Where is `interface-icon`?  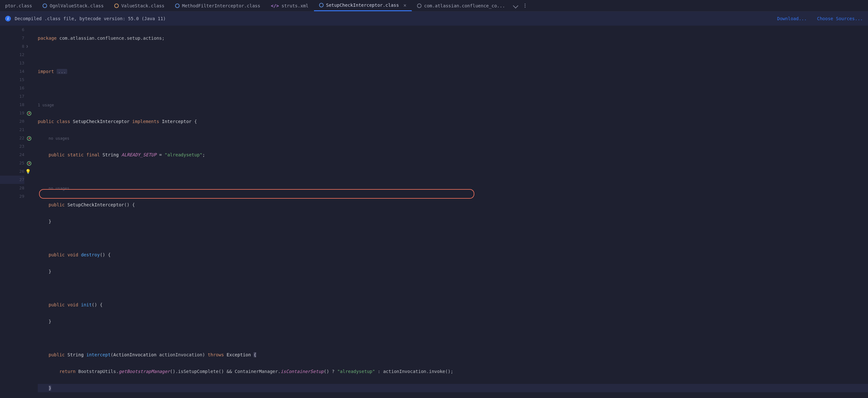 interface-icon is located at coordinates (117, 6).